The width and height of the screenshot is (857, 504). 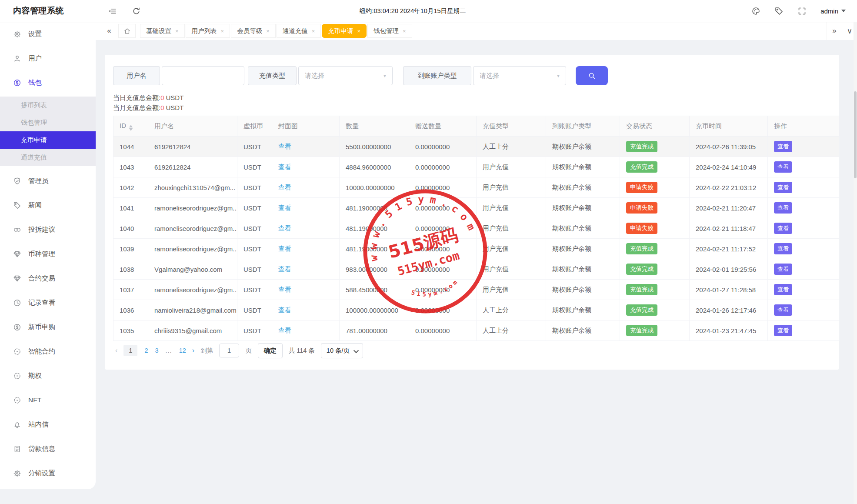 What do you see at coordinates (148, 108) in the screenshot?
I see `stat-monthly: 当月充值总金额:0USDT` at bounding box center [148, 108].